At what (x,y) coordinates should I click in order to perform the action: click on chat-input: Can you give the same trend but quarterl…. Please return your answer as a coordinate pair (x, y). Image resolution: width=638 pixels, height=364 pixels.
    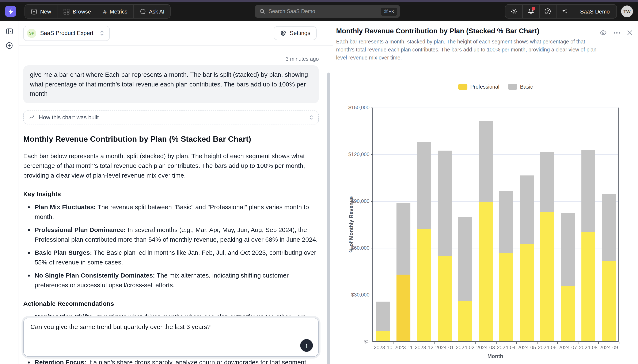
    Looking at the image, I should click on (171, 337).